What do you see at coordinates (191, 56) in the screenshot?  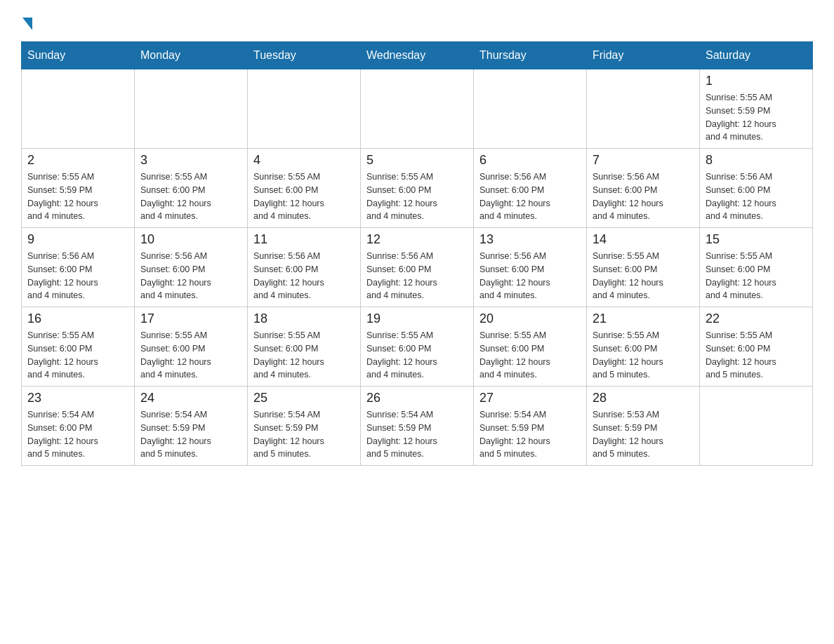 I see `calendar-header-monday: Monday` at bounding box center [191, 56].